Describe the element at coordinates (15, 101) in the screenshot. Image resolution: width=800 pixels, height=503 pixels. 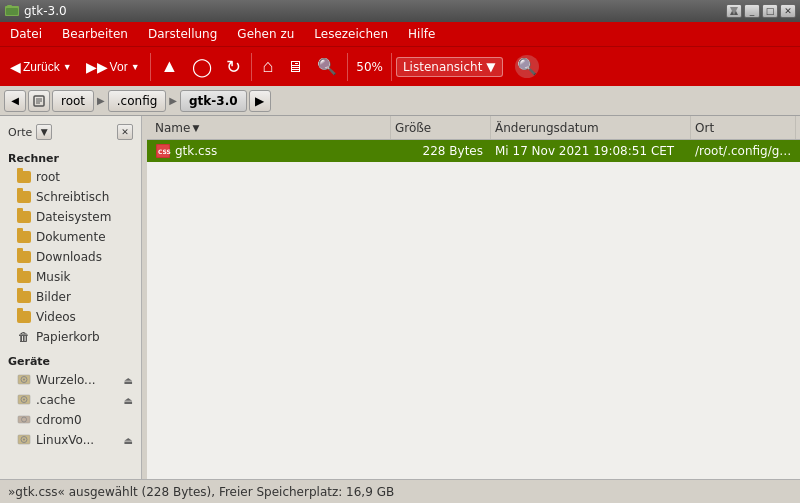
I see `location-prev-button: ◀` at that location.